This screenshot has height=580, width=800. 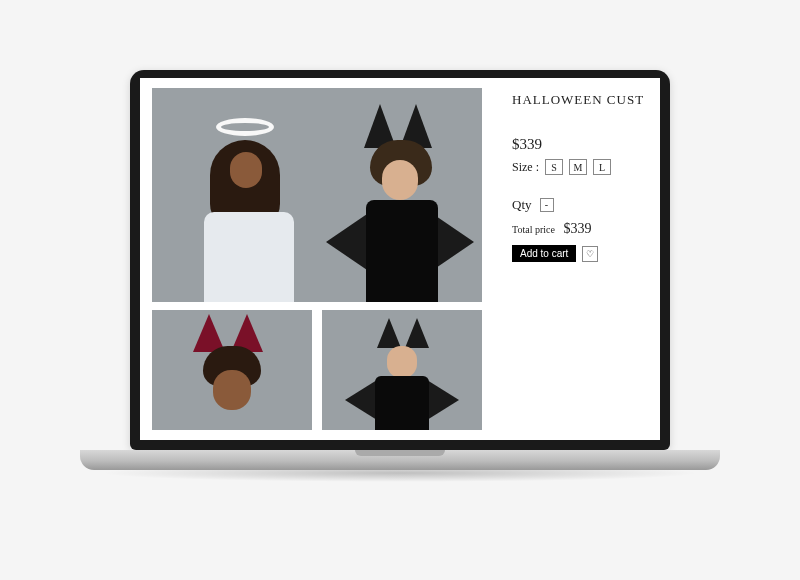 I want to click on add-to-cart-button: Add to cart, so click(x=544, y=254).